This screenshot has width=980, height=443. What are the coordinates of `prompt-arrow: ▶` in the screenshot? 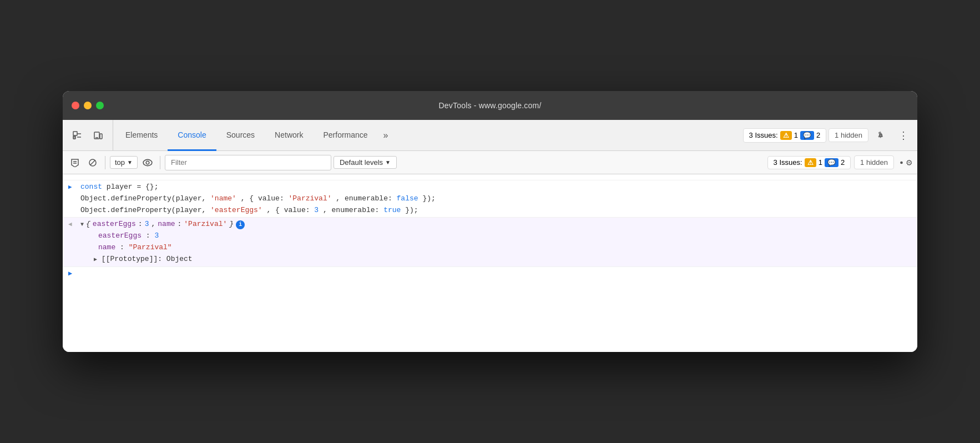 It's located at (70, 273).